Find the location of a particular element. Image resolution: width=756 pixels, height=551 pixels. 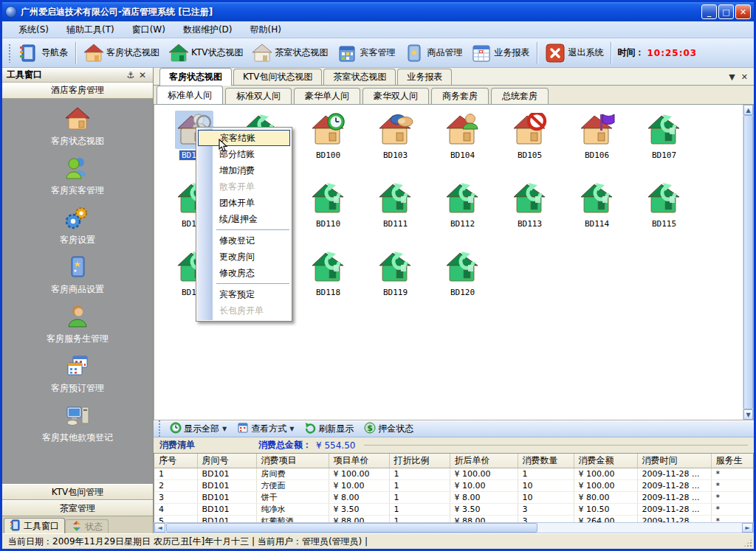

column-header: 折后单价 is located at coordinates (484, 460).